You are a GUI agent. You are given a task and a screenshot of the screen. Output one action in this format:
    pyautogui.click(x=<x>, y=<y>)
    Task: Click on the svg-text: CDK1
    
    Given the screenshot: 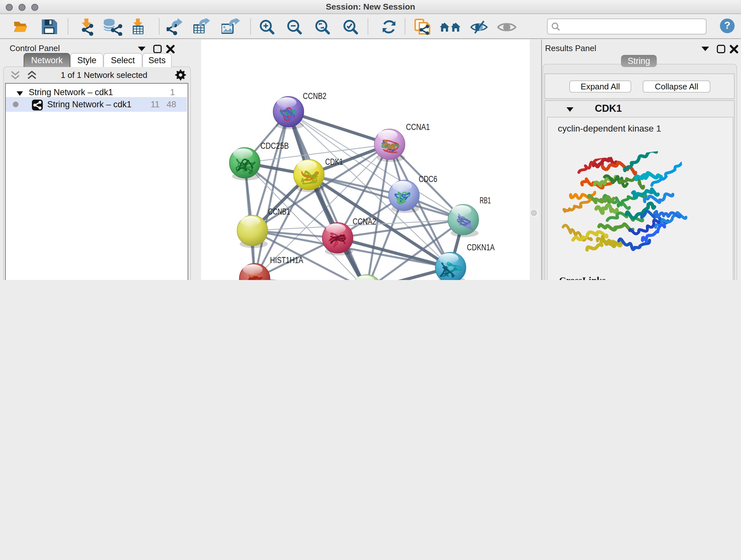 What is the action you would take?
    pyautogui.click(x=334, y=162)
    